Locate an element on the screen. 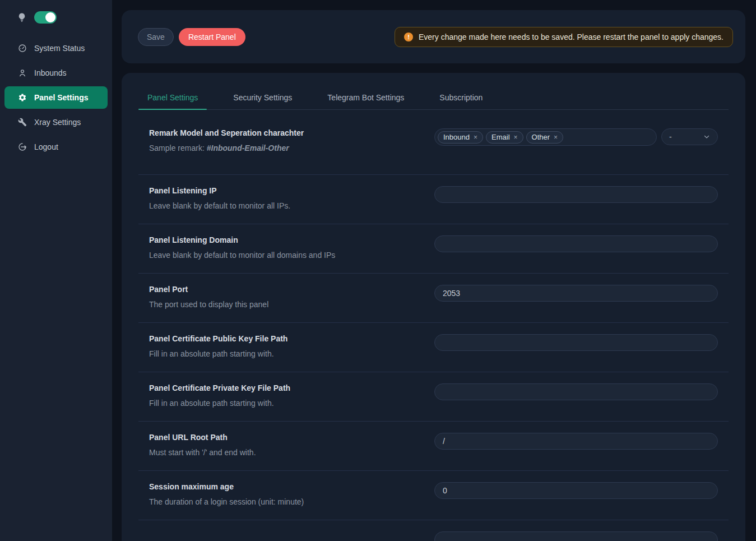 This screenshot has height=541, width=756. theme-toggle is located at coordinates (45, 17).